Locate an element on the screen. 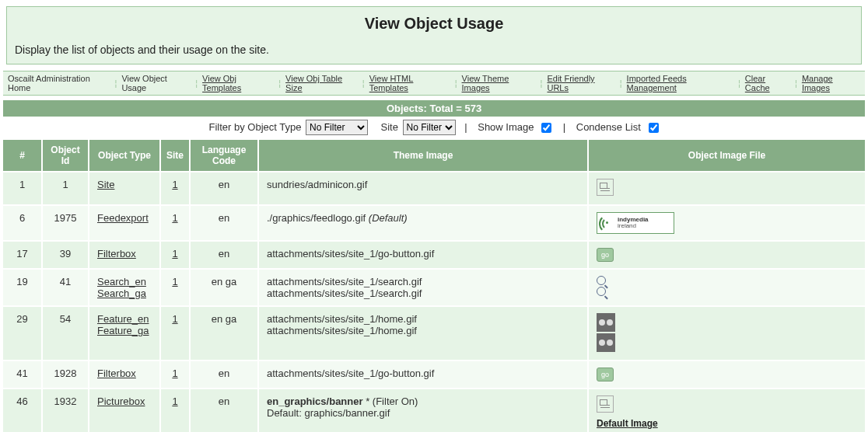 Image resolution: width=868 pixels, height=432 pixels. filter-bar: Filter by Object Type No Filter Site No … is located at coordinates (434, 128).